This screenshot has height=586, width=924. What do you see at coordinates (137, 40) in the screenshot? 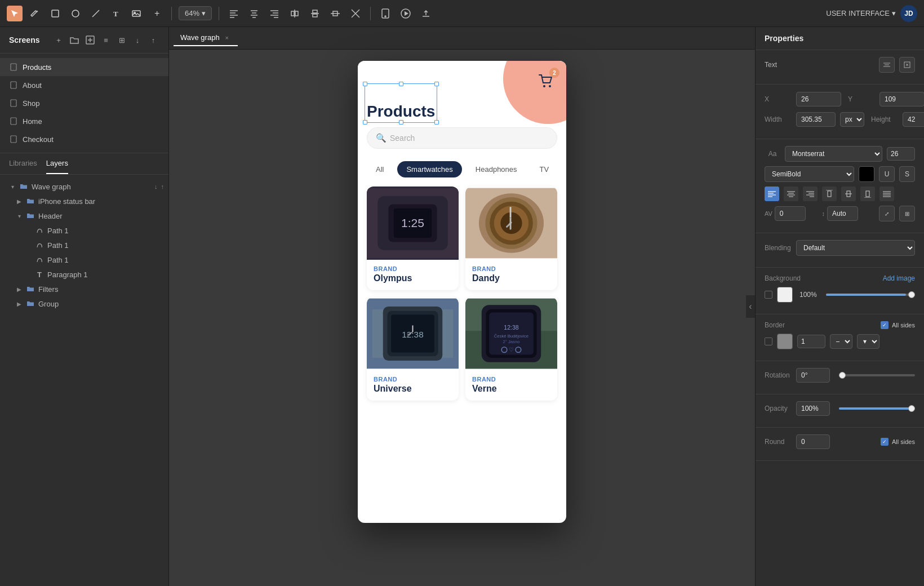
I see `sort-down-btn: ↓` at bounding box center [137, 40].